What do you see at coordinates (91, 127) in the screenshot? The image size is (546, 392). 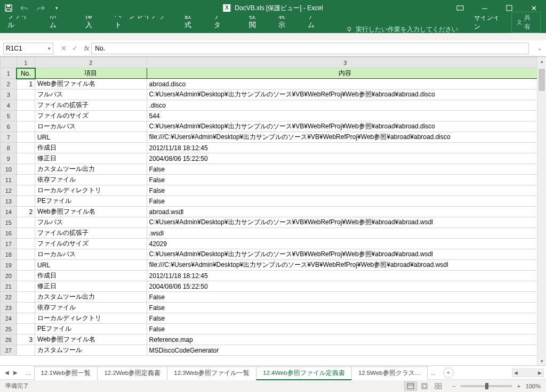 I see `cell-item: ローカルパス` at bounding box center [91, 127].